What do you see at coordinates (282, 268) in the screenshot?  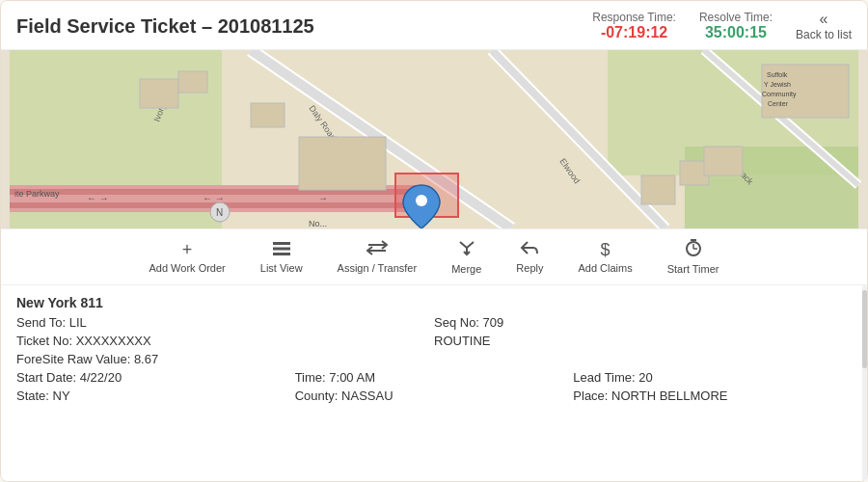 I see `list-view-label: List View` at bounding box center [282, 268].